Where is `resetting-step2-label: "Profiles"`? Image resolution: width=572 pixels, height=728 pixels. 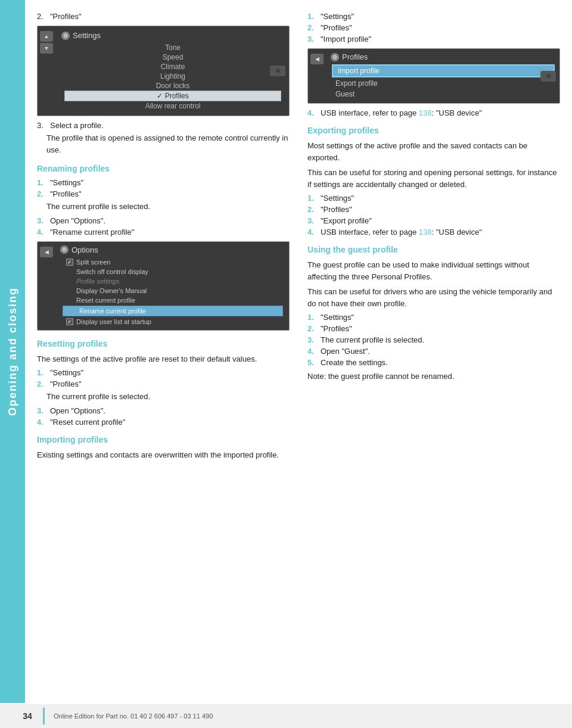
resetting-step2-label: "Profiles" is located at coordinates (66, 384).